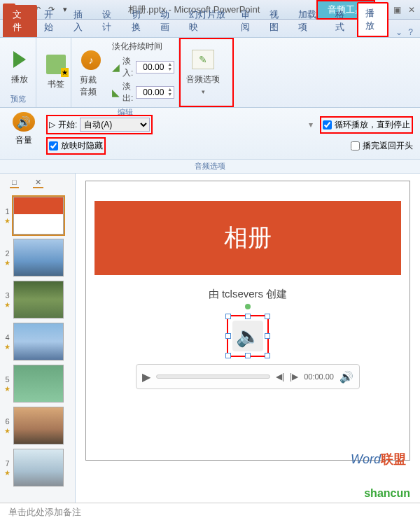  Describe the element at coordinates (24, 122) in the screenshot. I see `volume-icon: 🔊` at that location.